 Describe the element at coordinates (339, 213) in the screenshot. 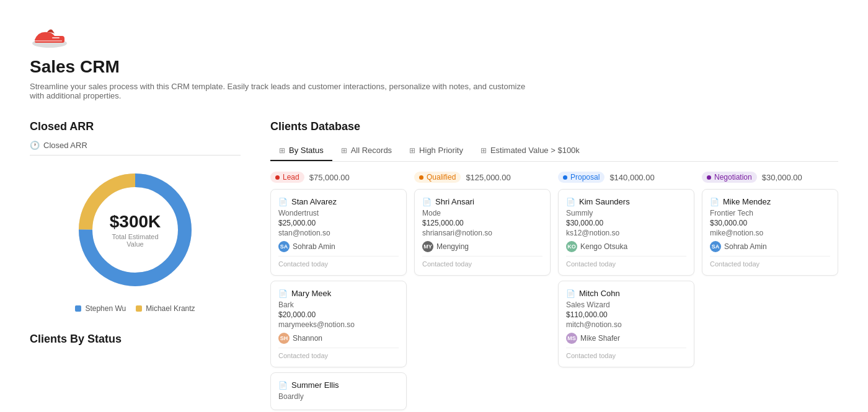

I see `card-company-0-0: Wondertrust` at that location.